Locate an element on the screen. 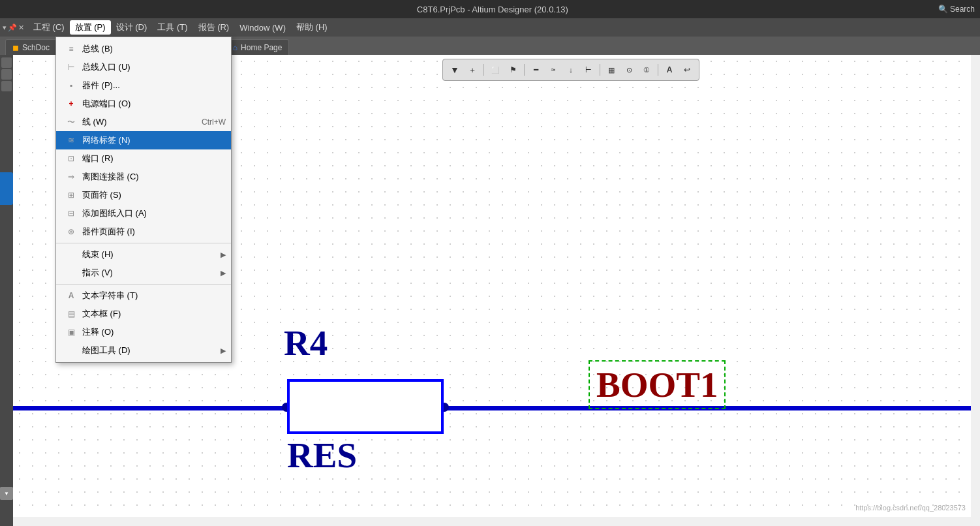 The height and width of the screenshot is (526, 980). dd-item-drawtool: 绘图工具 (D) ▶ is located at coordinates (144, 350).